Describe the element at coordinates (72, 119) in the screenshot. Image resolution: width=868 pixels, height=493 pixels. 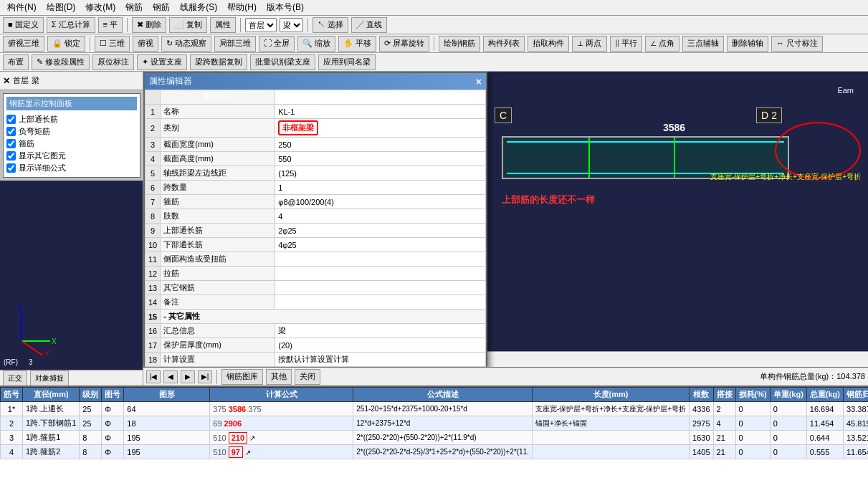
I see `check-upper: 上部通长筋` at that location.